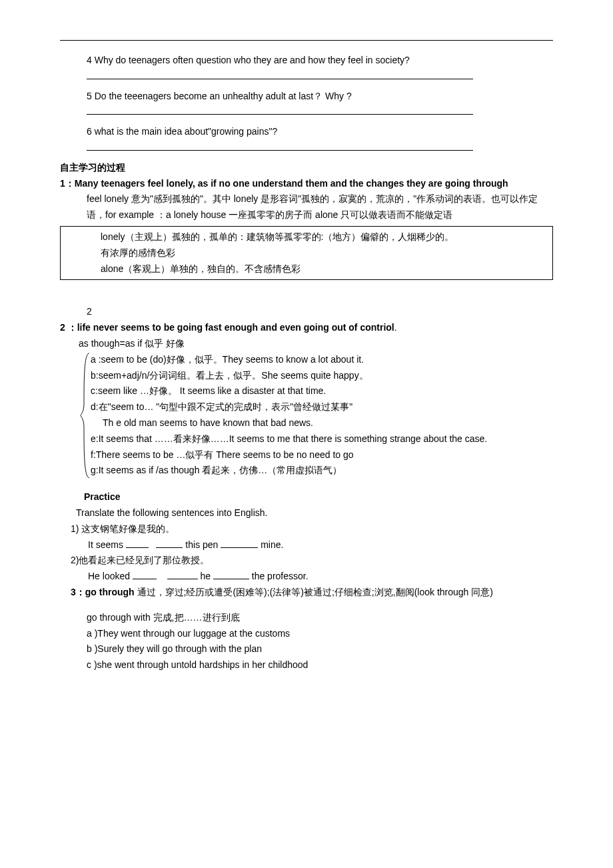 This screenshot has height=868, width=613. I want to click on point1-para1: feel lonely 意为"感到孤独的"。其中 lonely 是形容词"孤独的…, so click(306, 207).